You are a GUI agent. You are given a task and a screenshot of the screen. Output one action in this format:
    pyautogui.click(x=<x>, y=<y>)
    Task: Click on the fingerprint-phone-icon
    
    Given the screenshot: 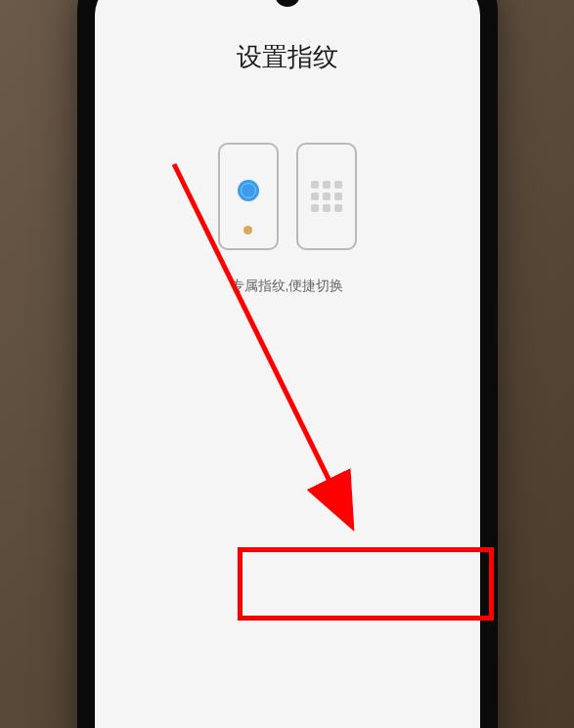 What is the action you would take?
    pyautogui.click(x=248, y=196)
    